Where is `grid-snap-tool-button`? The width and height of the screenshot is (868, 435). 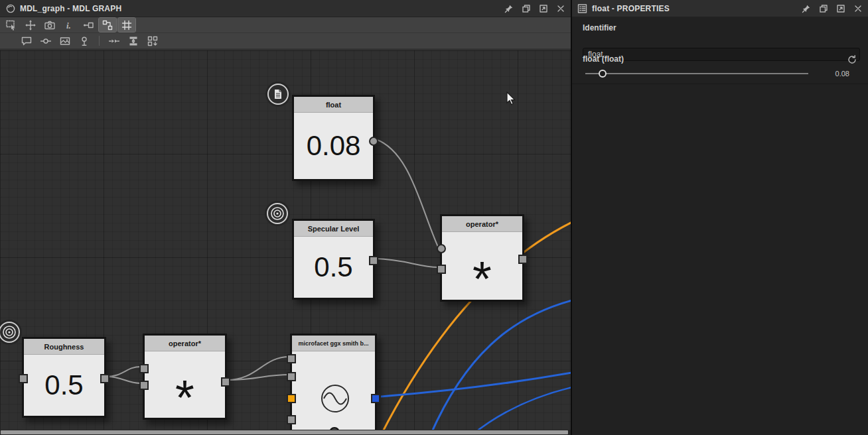
grid-snap-tool-button is located at coordinates (127, 25).